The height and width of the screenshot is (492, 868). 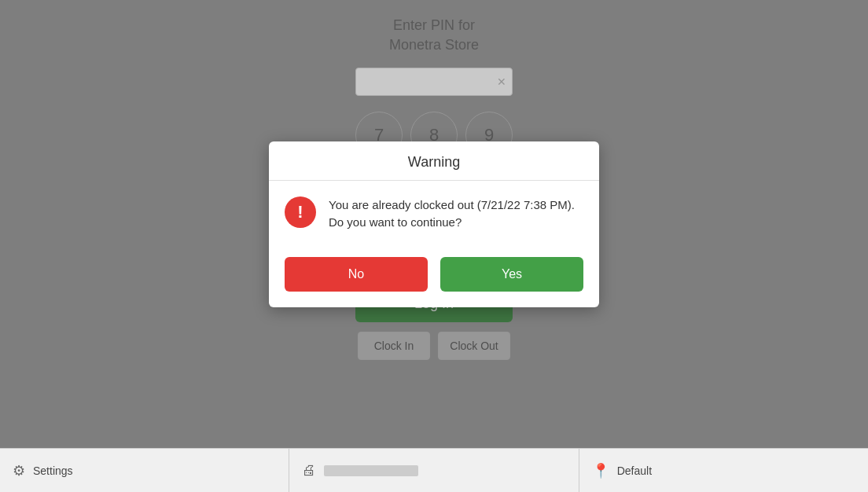 I want to click on settings-section: ⚙ Settings, so click(x=145, y=470).